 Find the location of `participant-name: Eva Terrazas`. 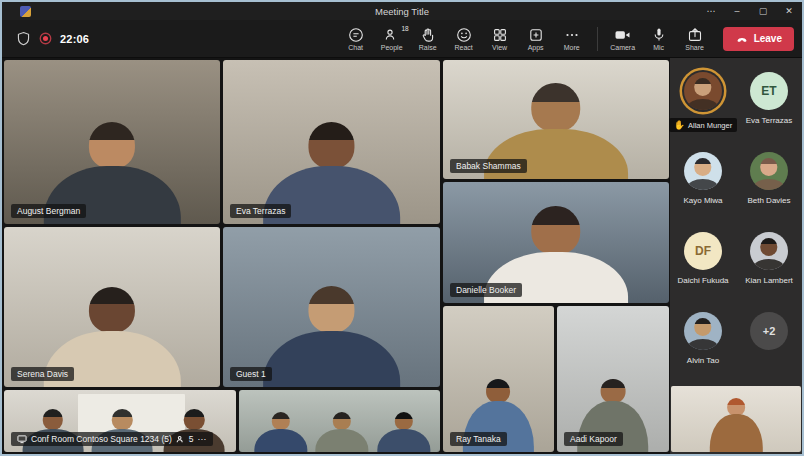

participant-name: Eva Terrazas is located at coordinates (770, 120).